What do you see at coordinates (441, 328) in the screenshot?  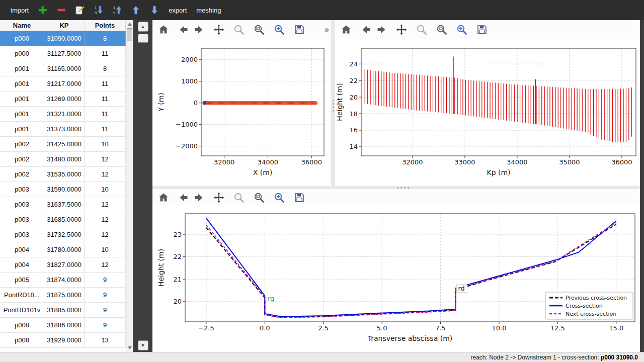 I see `svg-text: 7.5` at bounding box center [441, 328].